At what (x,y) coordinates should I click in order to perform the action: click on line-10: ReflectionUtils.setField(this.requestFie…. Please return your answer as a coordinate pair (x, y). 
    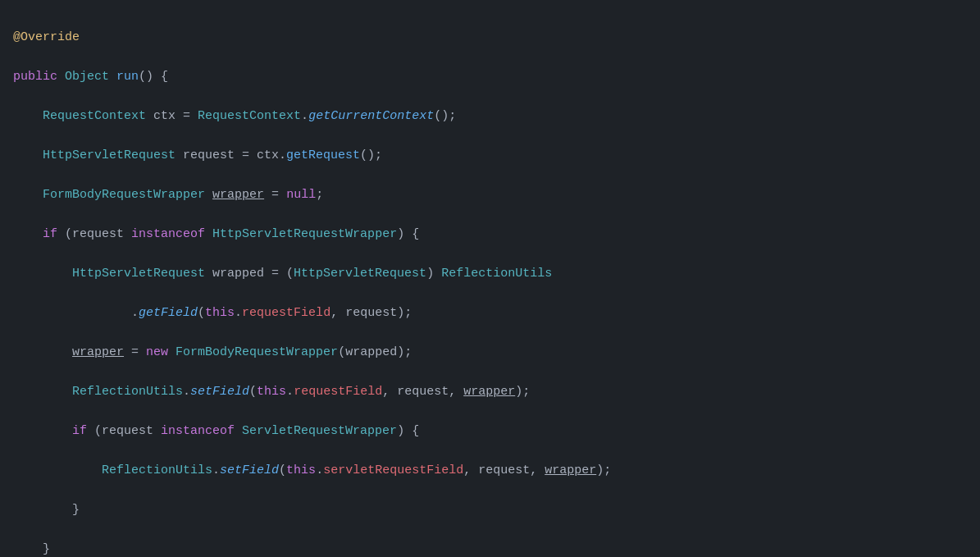
    Looking at the image, I should click on (490, 392).